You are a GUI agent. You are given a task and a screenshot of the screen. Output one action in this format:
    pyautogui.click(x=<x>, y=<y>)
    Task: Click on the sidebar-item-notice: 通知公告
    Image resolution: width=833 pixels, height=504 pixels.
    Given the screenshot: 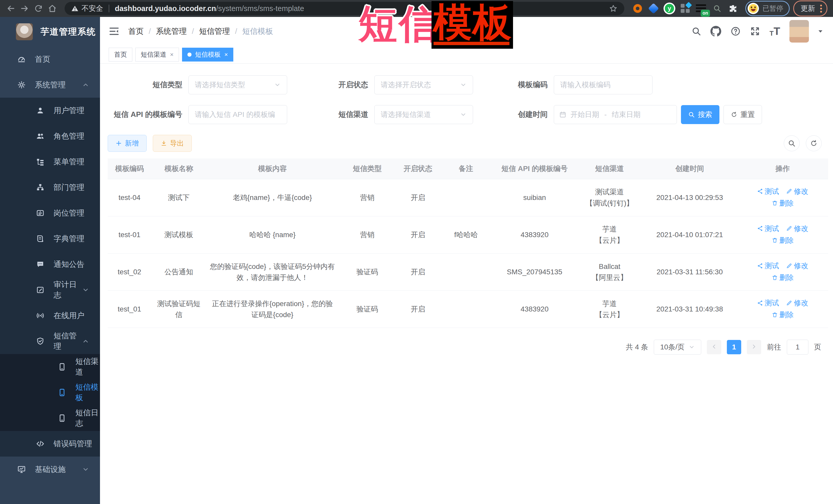 What is the action you would take?
    pyautogui.click(x=50, y=264)
    